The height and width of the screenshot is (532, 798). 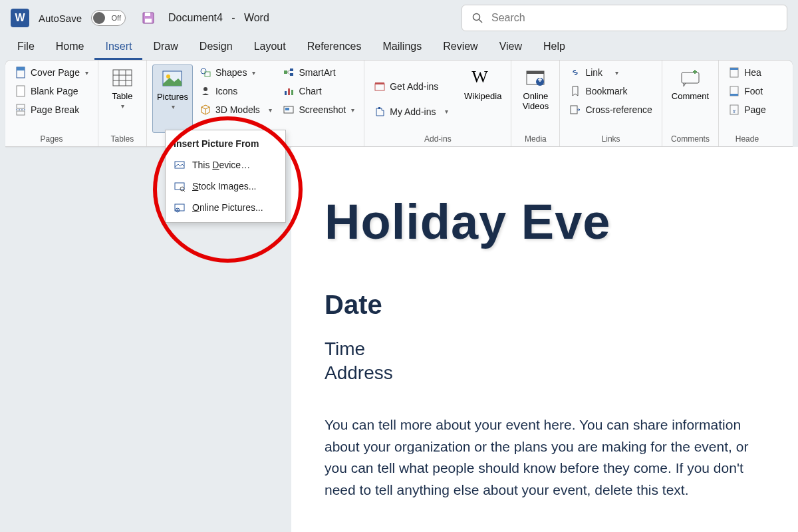 I want to click on save-icon, so click(x=148, y=18).